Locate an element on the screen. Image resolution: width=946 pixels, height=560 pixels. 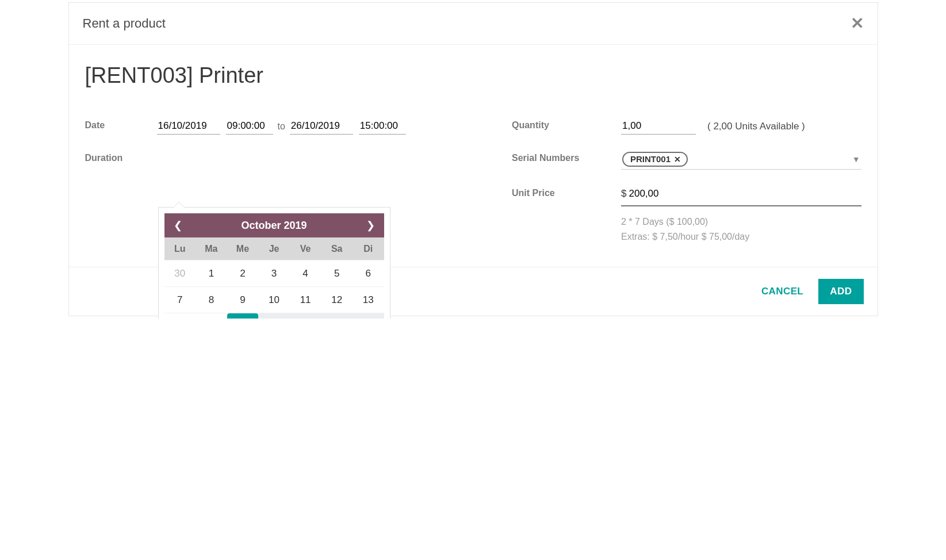
datepicker-header: ❮ October 2019 ❯ is located at coordinates (274, 225).